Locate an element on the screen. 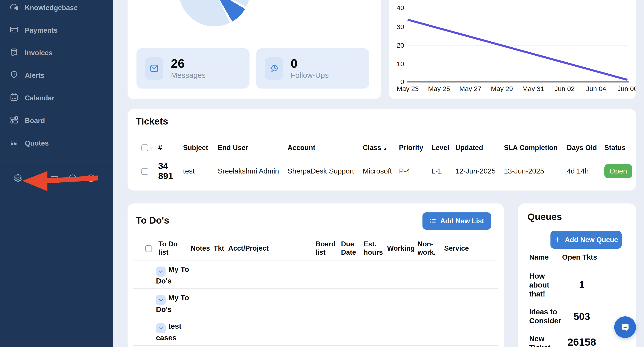 The height and width of the screenshot is (347, 644). tickets-col-sla: SLA Completion is located at coordinates (536, 148).